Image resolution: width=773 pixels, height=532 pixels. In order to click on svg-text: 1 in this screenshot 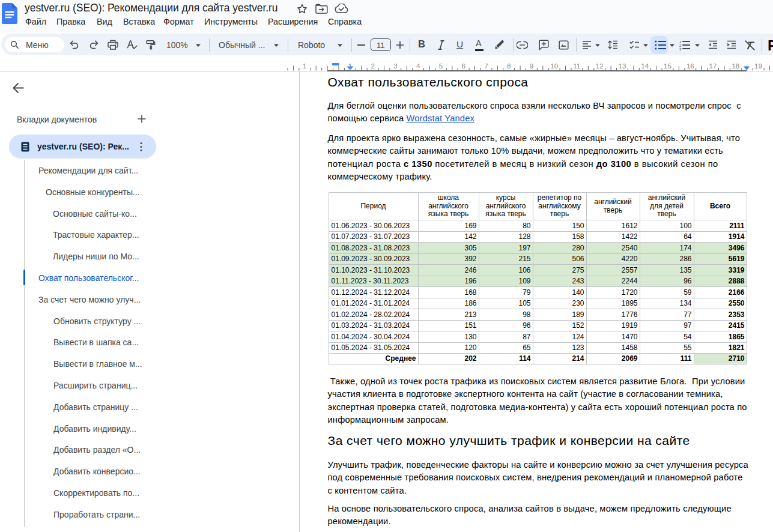, I will do `click(305, 66)`.